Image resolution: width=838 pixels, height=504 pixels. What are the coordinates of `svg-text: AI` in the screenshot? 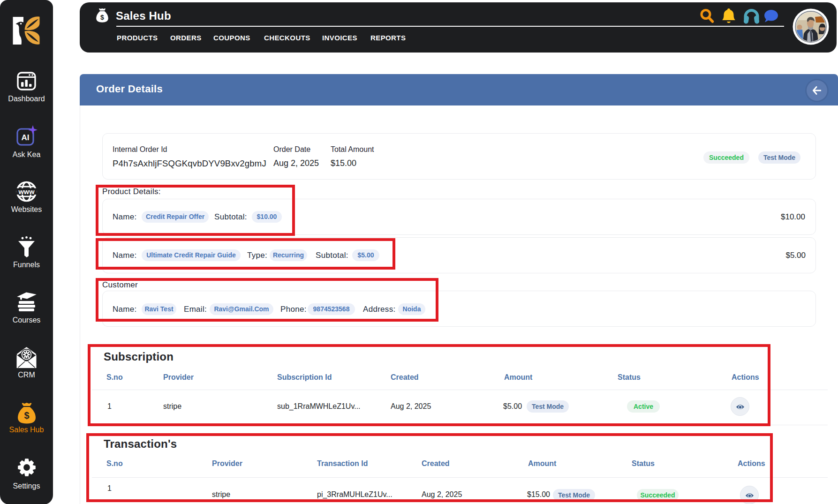 It's located at (25, 138).